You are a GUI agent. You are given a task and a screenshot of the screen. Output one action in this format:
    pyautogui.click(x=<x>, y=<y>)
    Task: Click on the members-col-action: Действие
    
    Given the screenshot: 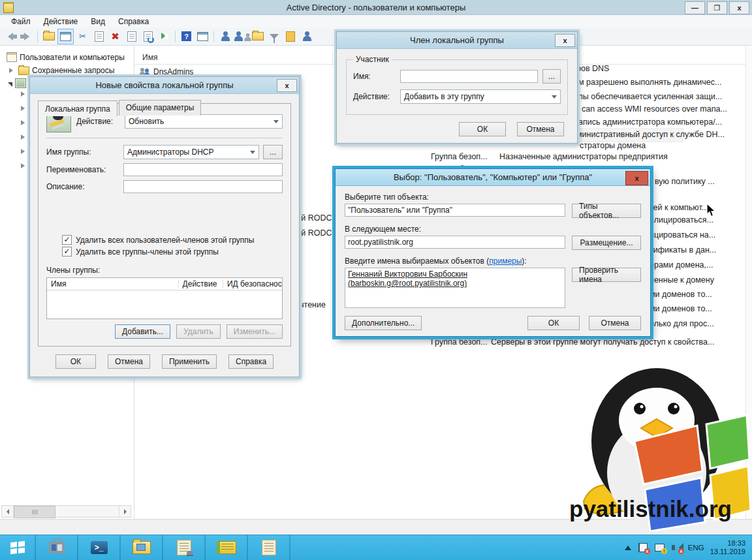 What is the action you would take?
    pyautogui.click(x=201, y=284)
    